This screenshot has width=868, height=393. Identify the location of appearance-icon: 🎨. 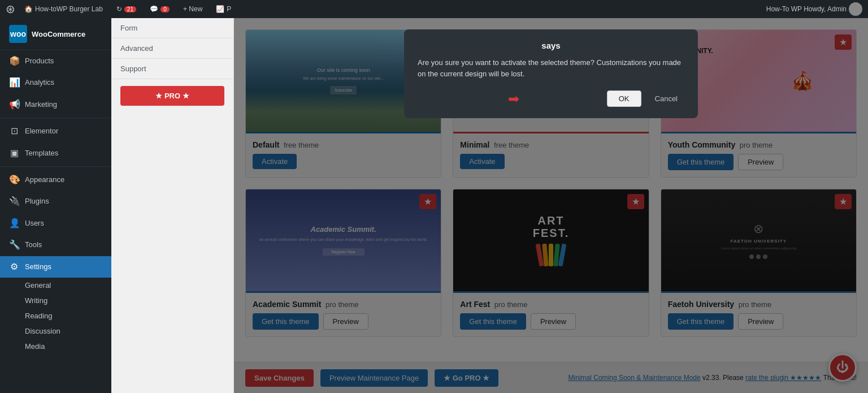
(14, 180).